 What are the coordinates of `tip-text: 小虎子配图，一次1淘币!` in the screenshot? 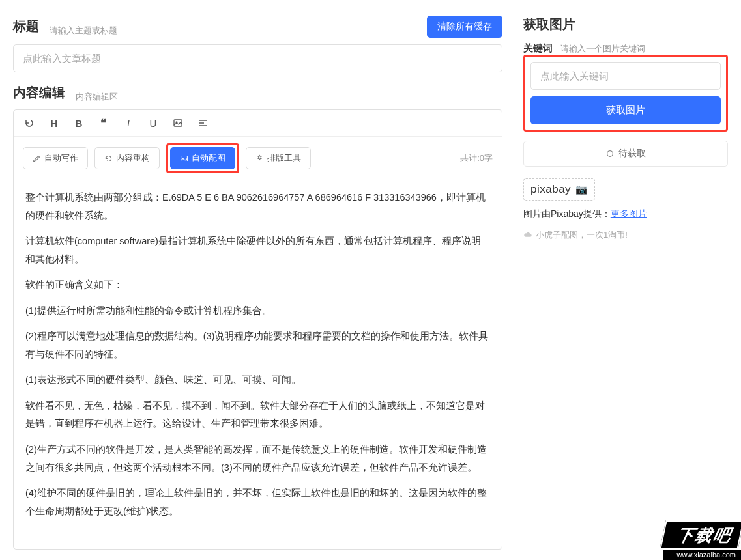 It's located at (626, 235).